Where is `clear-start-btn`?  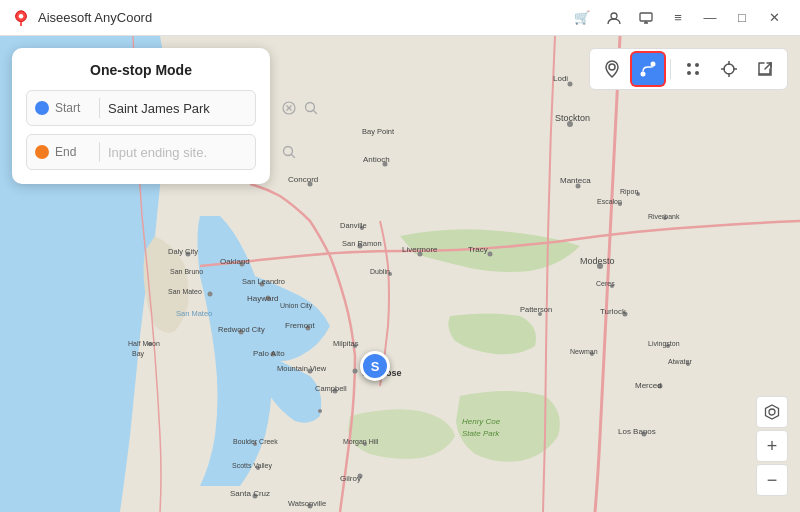
clear-start-btn is located at coordinates (289, 108).